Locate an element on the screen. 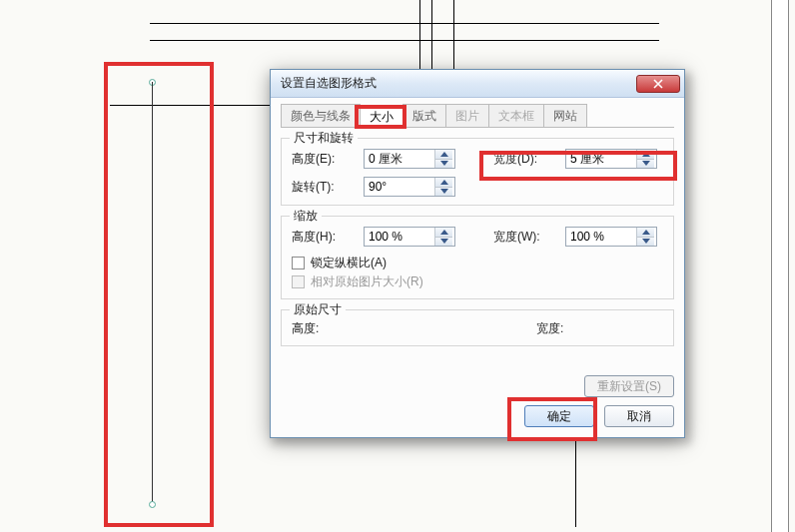  reset-button: 重新设置(S) is located at coordinates (629, 386).